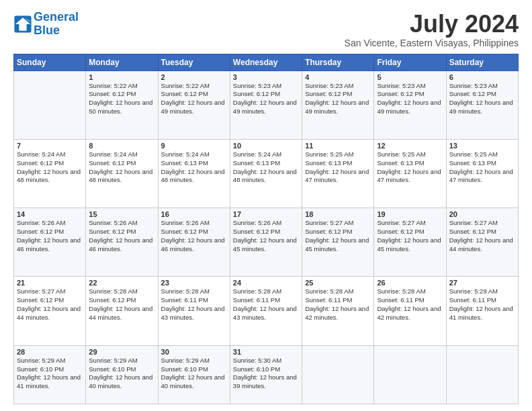  Describe the element at coordinates (410, 214) in the screenshot. I see `day-number: 19` at that location.